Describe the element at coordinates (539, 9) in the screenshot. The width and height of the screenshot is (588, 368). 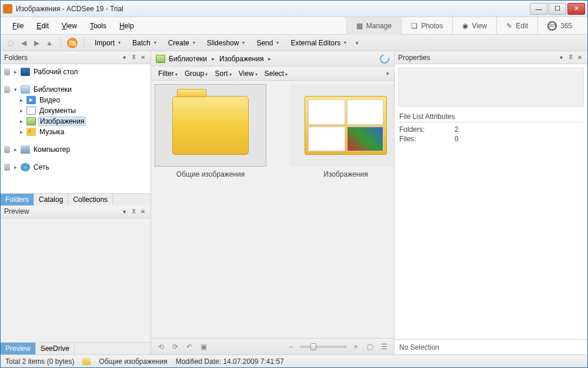
I see `minimize-button` at that location.